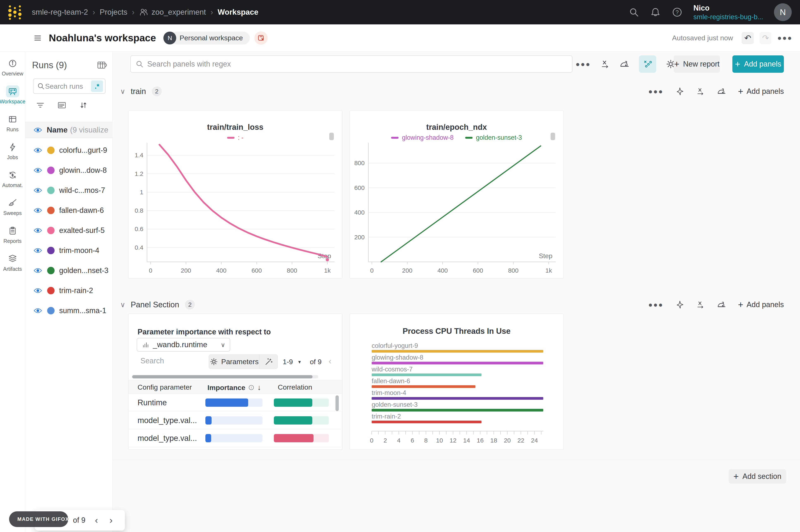  What do you see at coordinates (102, 65) in the screenshot?
I see `runs-table-expand-icon` at bounding box center [102, 65].